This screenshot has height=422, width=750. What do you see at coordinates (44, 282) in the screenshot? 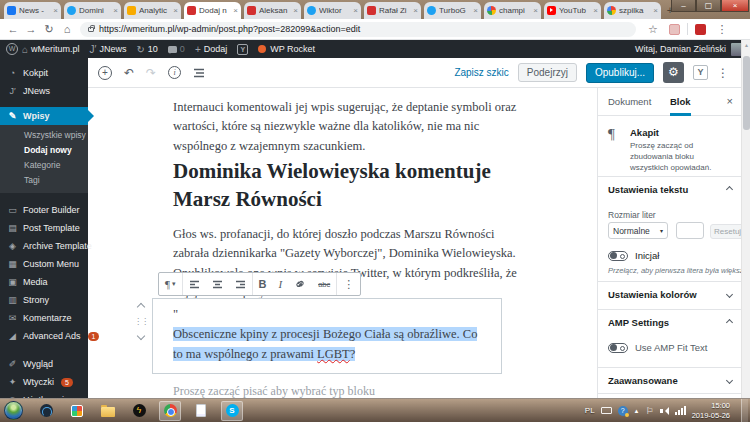
I see `sidebar-item-media: ▣Media` at bounding box center [44, 282].